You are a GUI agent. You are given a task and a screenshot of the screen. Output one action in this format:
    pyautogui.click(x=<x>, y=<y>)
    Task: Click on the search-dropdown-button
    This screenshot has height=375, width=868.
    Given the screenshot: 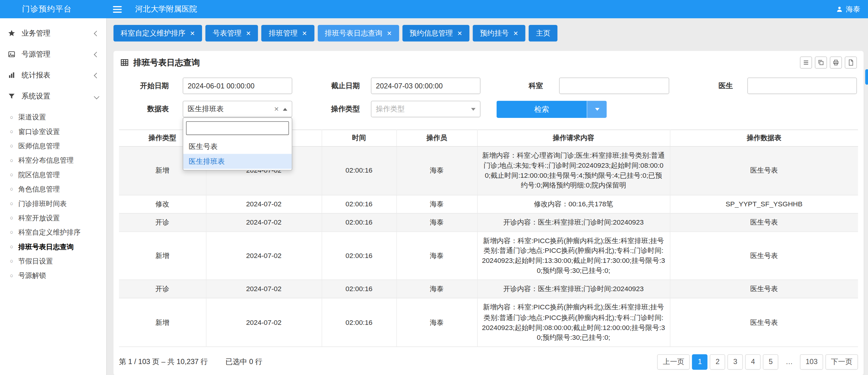 What is the action you would take?
    pyautogui.click(x=597, y=109)
    